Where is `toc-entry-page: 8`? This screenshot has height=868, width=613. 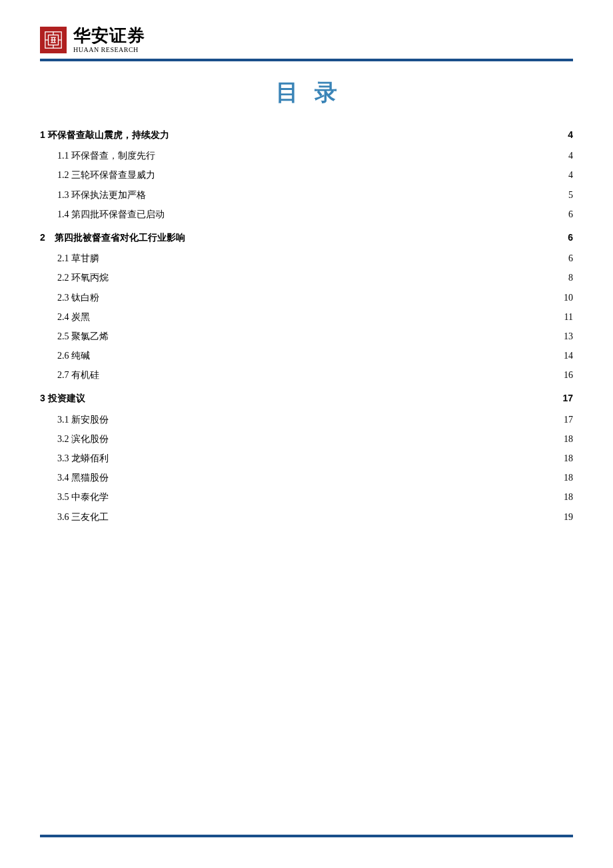 toc-entry-page: 8 is located at coordinates (570, 277).